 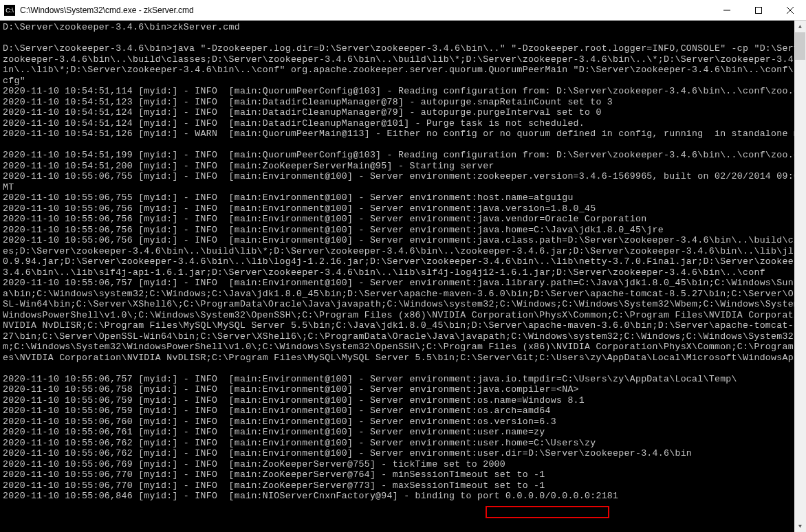 What do you see at coordinates (800, 46) in the screenshot?
I see `scroll-thumb` at bounding box center [800, 46].